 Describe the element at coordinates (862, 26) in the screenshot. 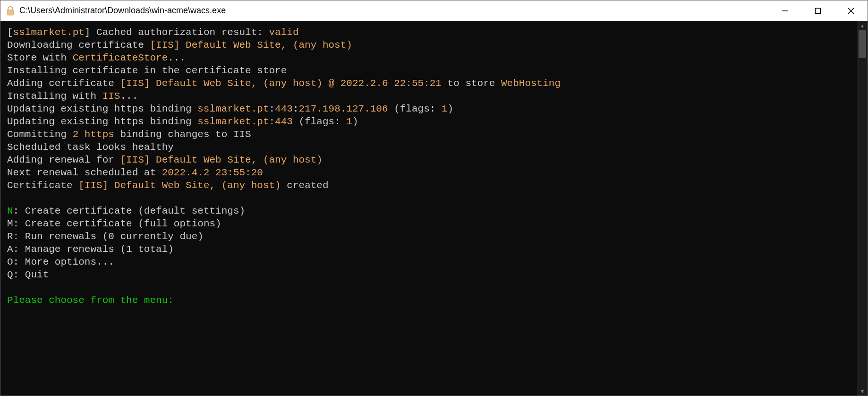

I see `scroll-up-arrow: ▴` at that location.